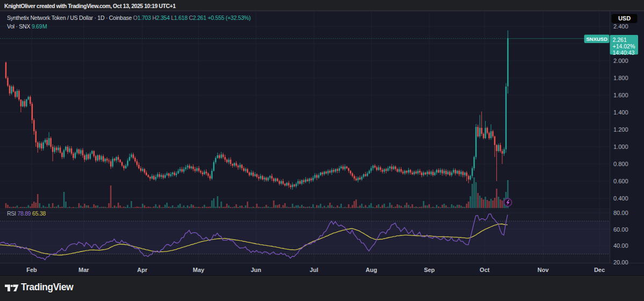  Describe the element at coordinates (621, 246) in the screenshot. I see `svg-text: 40.00` at that location.